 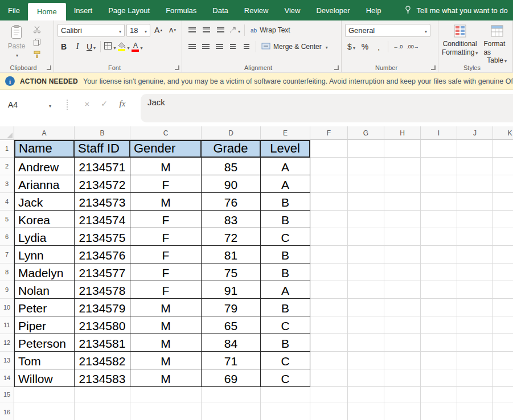 I want to click on cell-B10: 2134579, so click(x=102, y=307).